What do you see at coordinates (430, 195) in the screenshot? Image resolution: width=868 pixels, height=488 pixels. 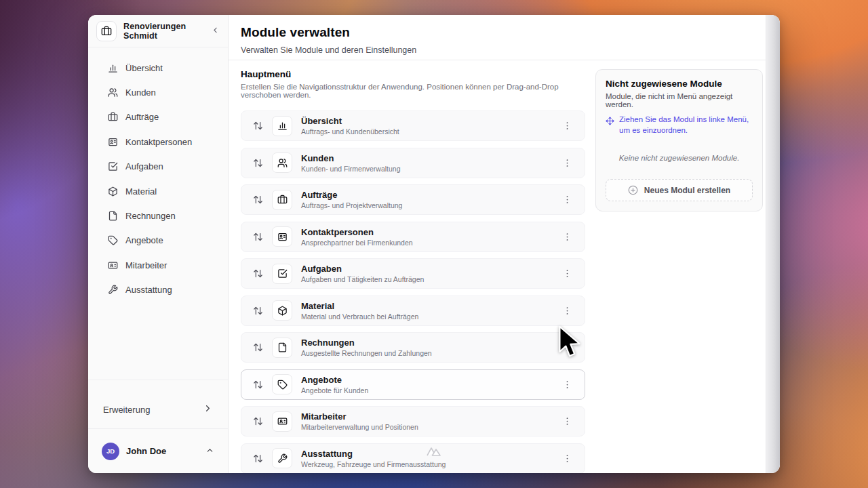 I see `module-title: Aufträge` at bounding box center [430, 195].